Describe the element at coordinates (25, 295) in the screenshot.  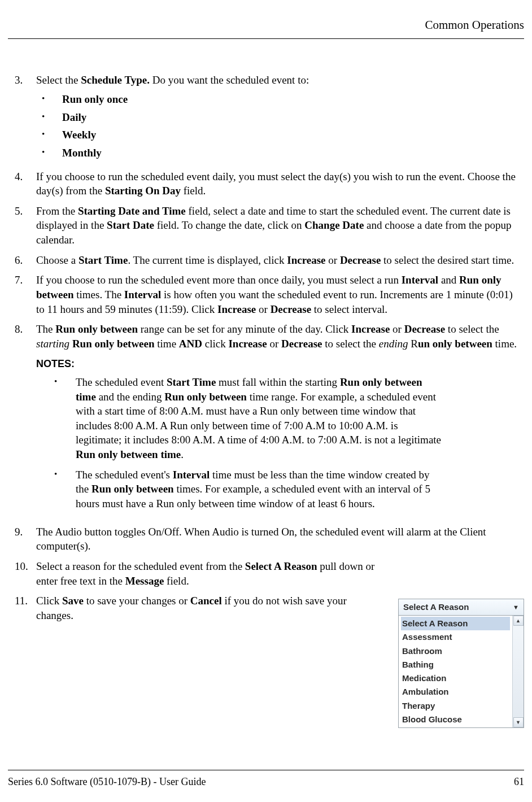
I see `step-number: 7.` at that location.